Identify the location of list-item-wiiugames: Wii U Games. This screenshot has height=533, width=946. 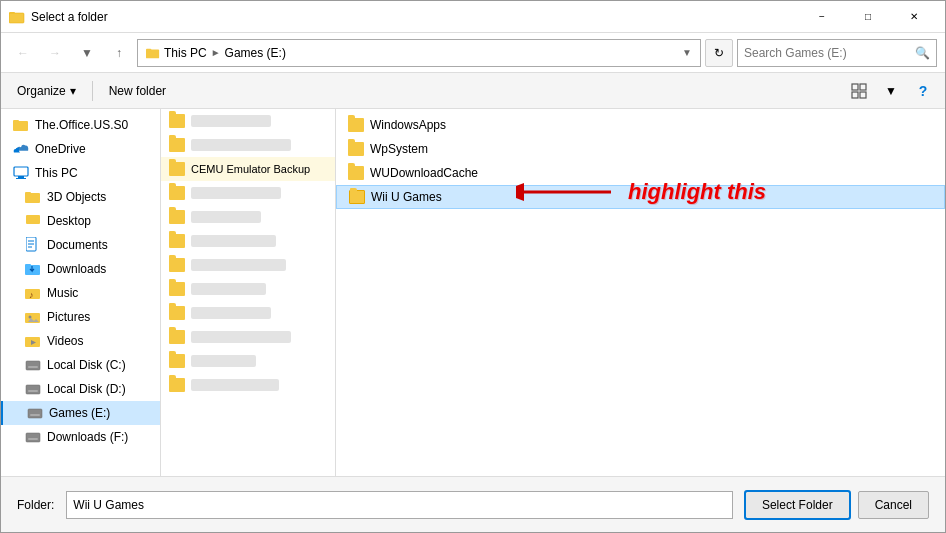
(640, 197).